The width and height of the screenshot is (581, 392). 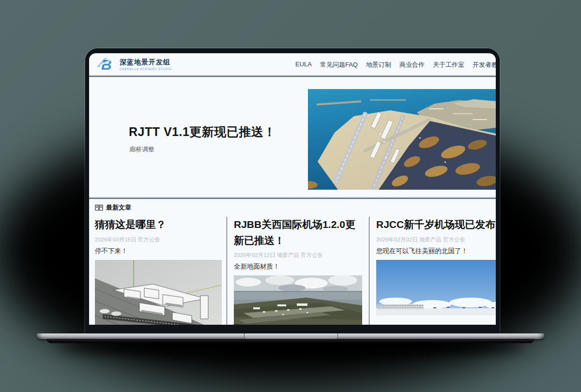 What do you see at coordinates (135, 64) in the screenshot?
I see `logo: B 深蓝地景开发组 DARKBLUE SCENERY STUDIO` at bounding box center [135, 64].